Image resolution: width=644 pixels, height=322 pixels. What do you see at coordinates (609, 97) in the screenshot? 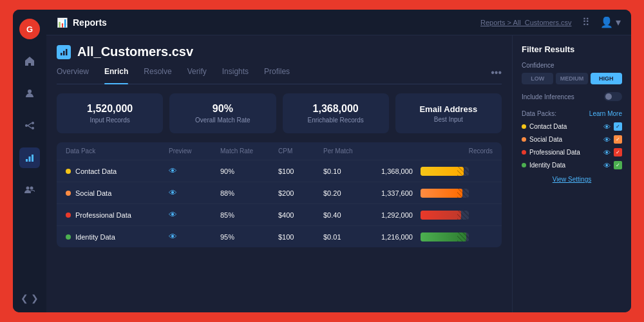
I see `toggle-knob` at bounding box center [609, 97].